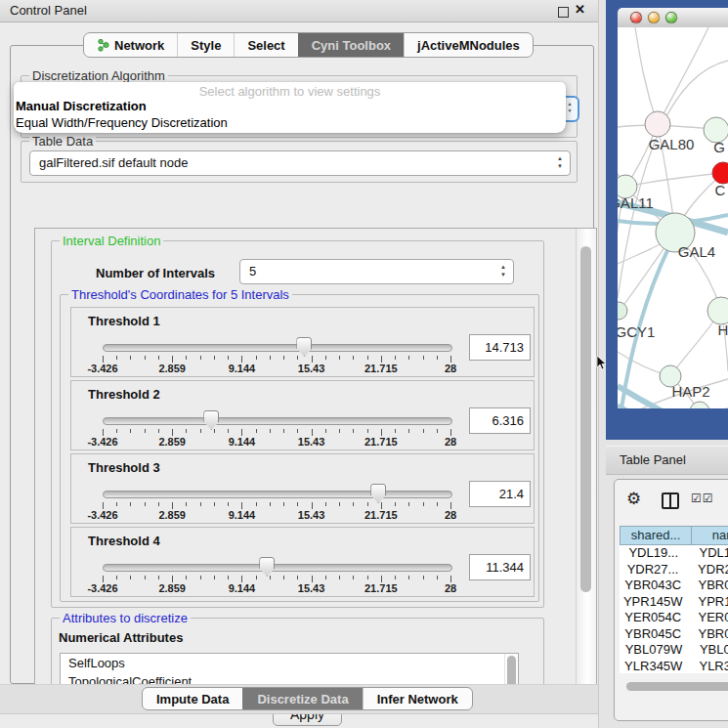  I want to click on split-columns-icon, so click(670, 500).